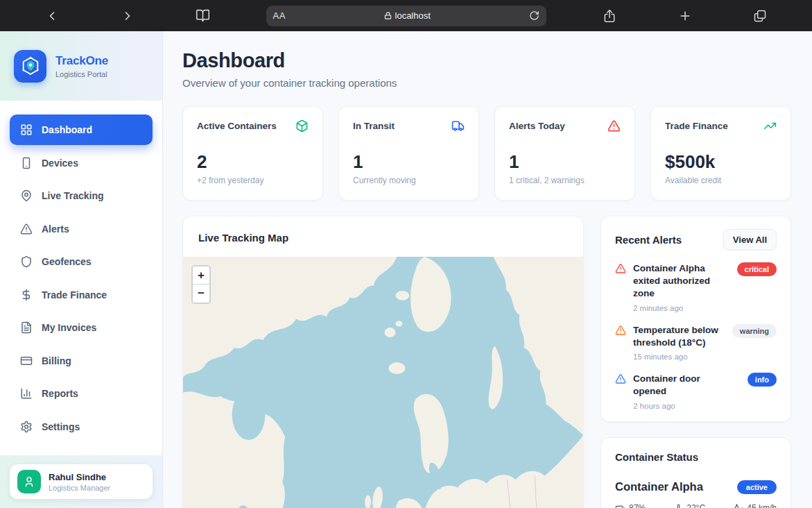 The image size is (812, 508). I want to click on page-title: Dashboard, so click(487, 61).